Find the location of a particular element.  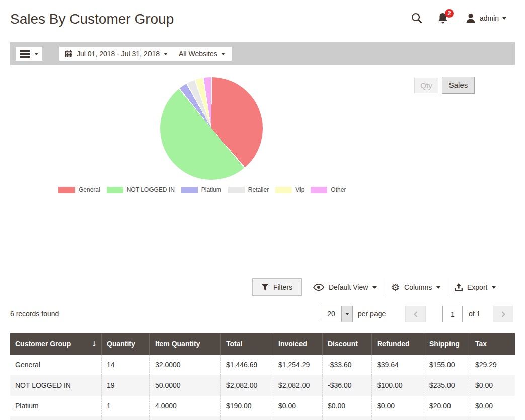

column-header-label: Quantity is located at coordinates (121, 344).